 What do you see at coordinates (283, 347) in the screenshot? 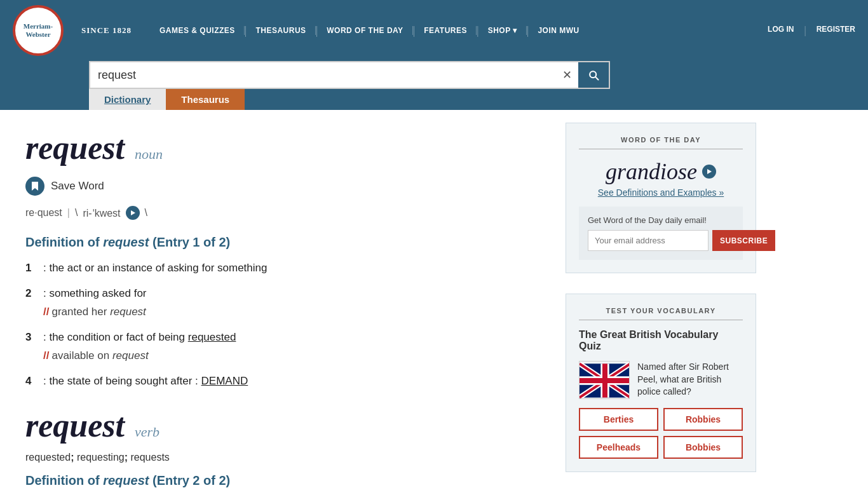
I see `def-entry-3: 3 : the condition or fact of being reque…` at bounding box center [283, 347].